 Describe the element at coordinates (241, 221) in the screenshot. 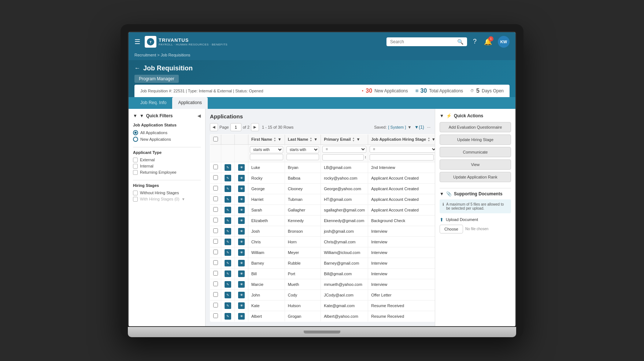

I see `row-action2-5: 👁` at that location.